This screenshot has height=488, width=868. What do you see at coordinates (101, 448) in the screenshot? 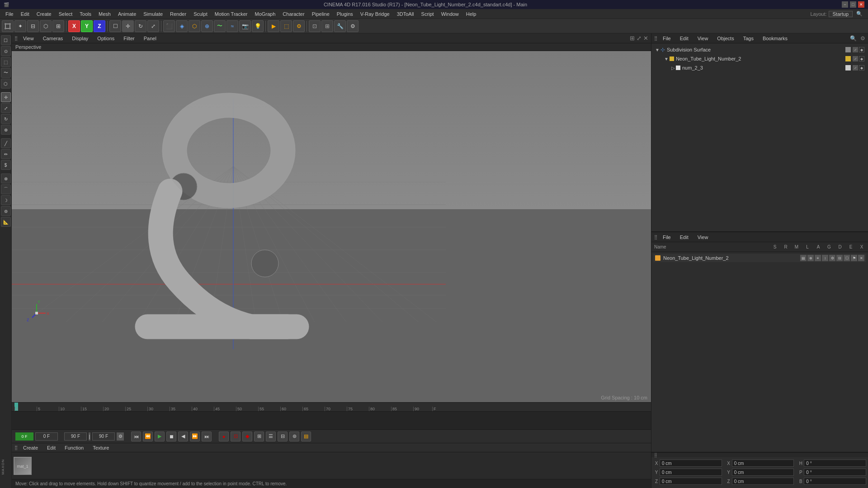
I see `mat-menu-texture: Texture` at bounding box center [101, 448].